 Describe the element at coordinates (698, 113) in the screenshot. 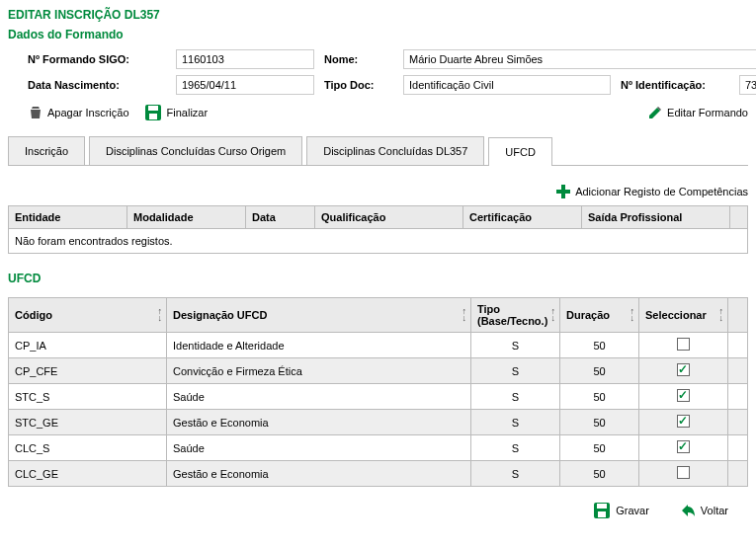

I see `editar-formando-link: Editar Formando` at that location.